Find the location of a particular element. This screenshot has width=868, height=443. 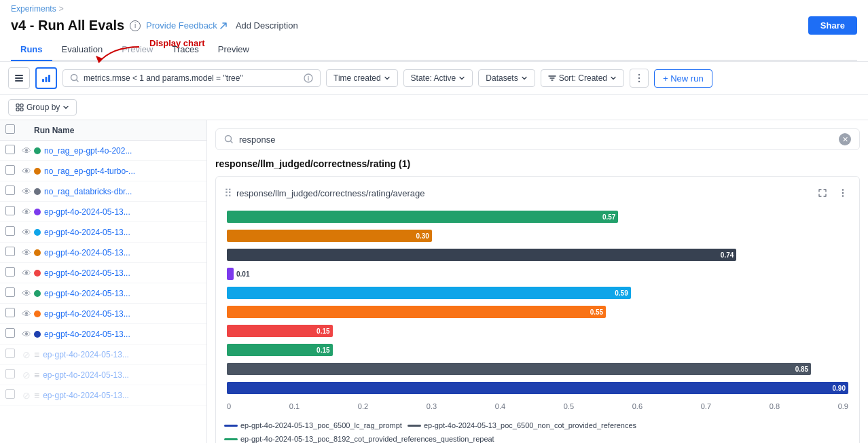

tab-runs: Runs is located at coordinates (31, 50).